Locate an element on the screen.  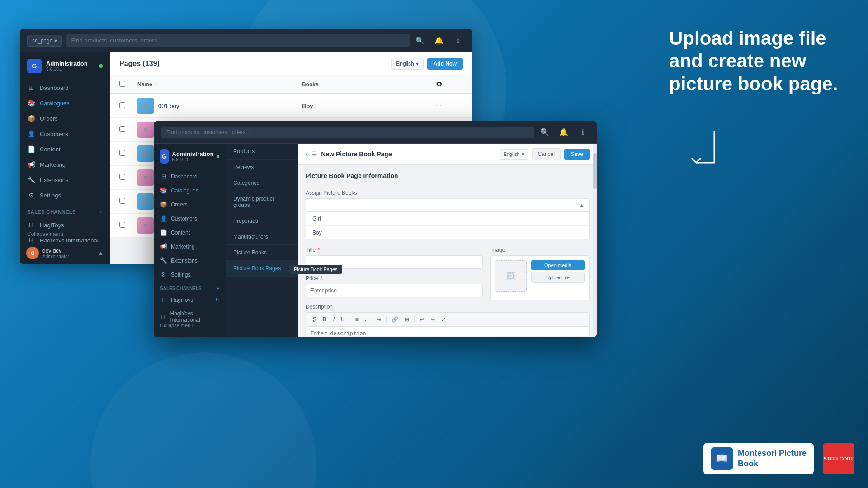
add-channel-icon-bg: + is located at coordinates (101, 212).